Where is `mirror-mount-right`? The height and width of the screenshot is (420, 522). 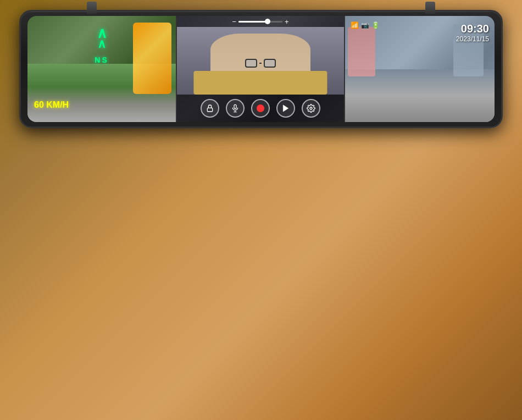 mirror-mount-right is located at coordinates (430, 8).